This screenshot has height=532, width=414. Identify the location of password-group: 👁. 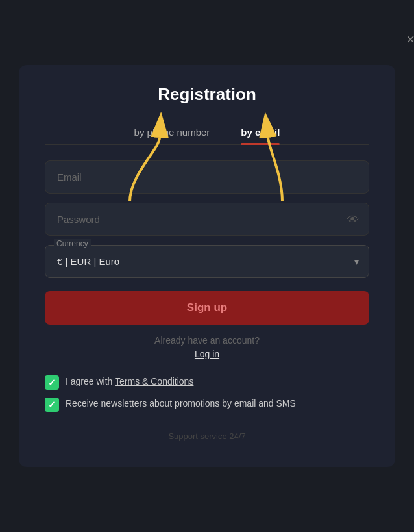
(207, 220).